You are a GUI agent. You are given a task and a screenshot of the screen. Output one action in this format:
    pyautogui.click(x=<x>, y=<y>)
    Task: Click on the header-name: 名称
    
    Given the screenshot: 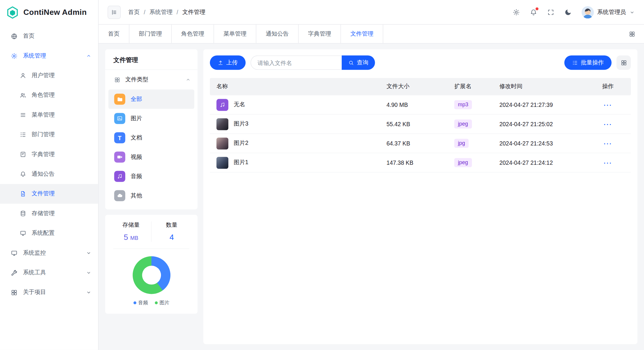 What is the action you would take?
    pyautogui.click(x=298, y=87)
    